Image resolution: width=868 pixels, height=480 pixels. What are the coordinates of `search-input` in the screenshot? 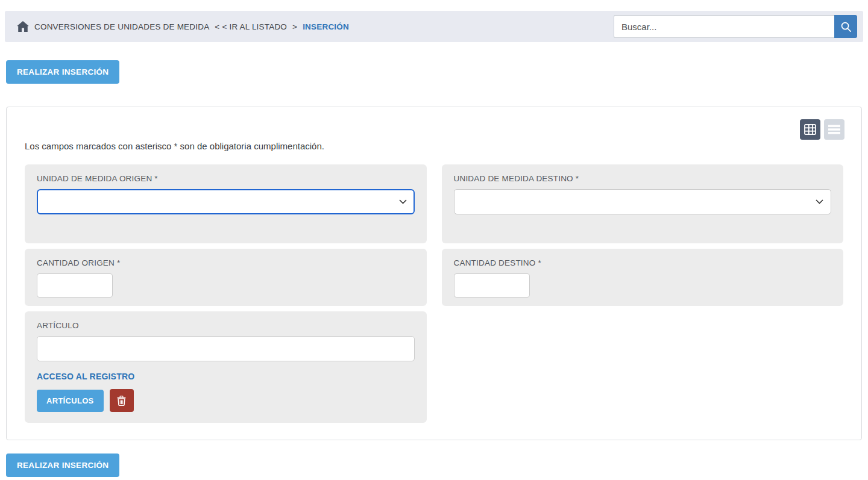 It's located at (724, 26).